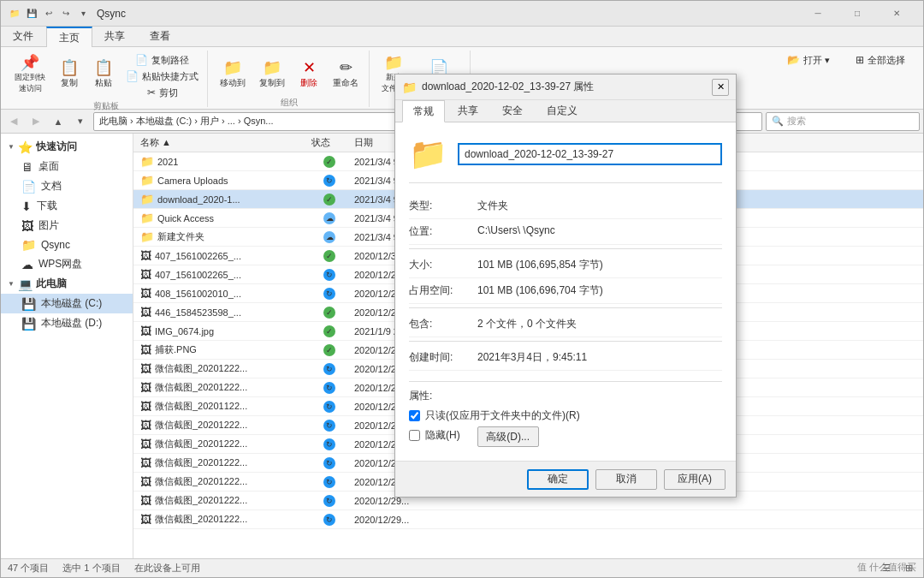 This screenshot has width=924, height=578. Describe the element at coordinates (67, 187) in the screenshot. I see `sidebar-item-docs: 📄 文档` at that location.